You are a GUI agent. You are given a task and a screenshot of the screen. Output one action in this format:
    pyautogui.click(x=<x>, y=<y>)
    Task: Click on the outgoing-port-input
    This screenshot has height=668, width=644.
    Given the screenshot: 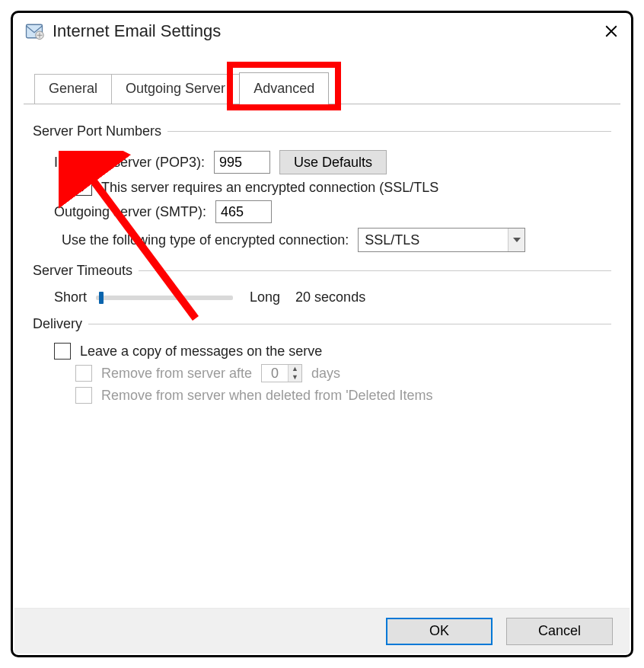 What is the action you would take?
    pyautogui.click(x=244, y=212)
    